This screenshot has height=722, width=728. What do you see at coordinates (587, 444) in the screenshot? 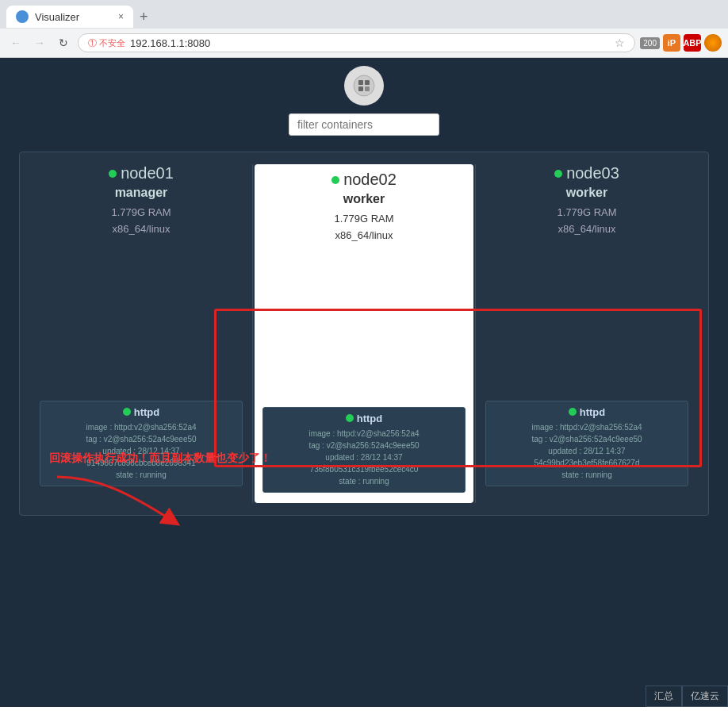
I see `node03-container-card: httpd image : httpd:v2@sha256:52a4 tag :…` at bounding box center [587, 444].